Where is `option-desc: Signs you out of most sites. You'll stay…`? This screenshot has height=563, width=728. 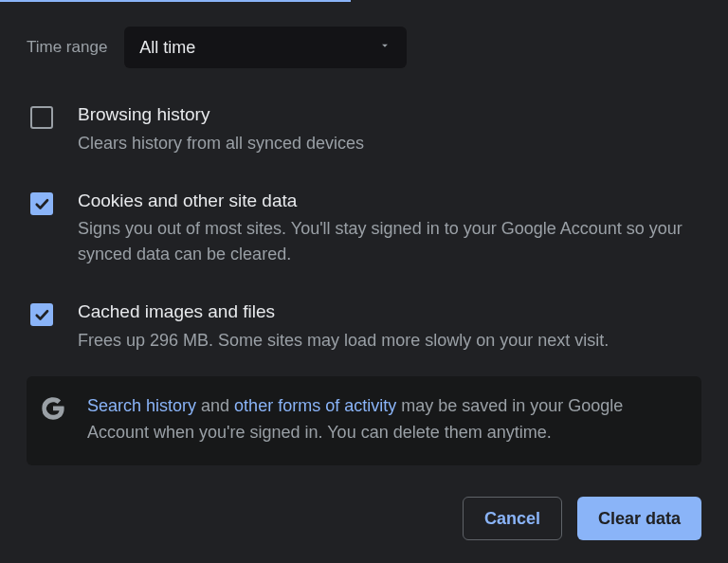 option-desc: Signs you out of most sites. You'll stay… is located at coordinates (390, 242).